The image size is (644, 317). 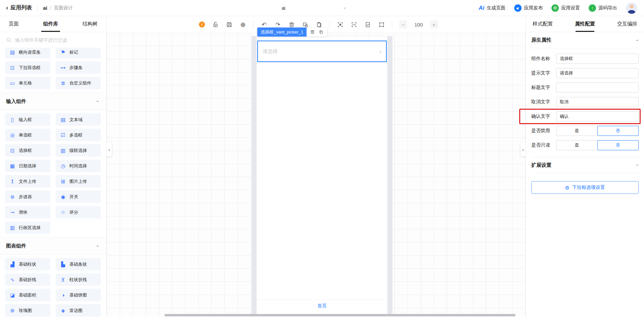 What do you see at coordinates (585, 88) in the screenshot?
I see `field-row-title-text: 标题文字` at bounding box center [585, 88].